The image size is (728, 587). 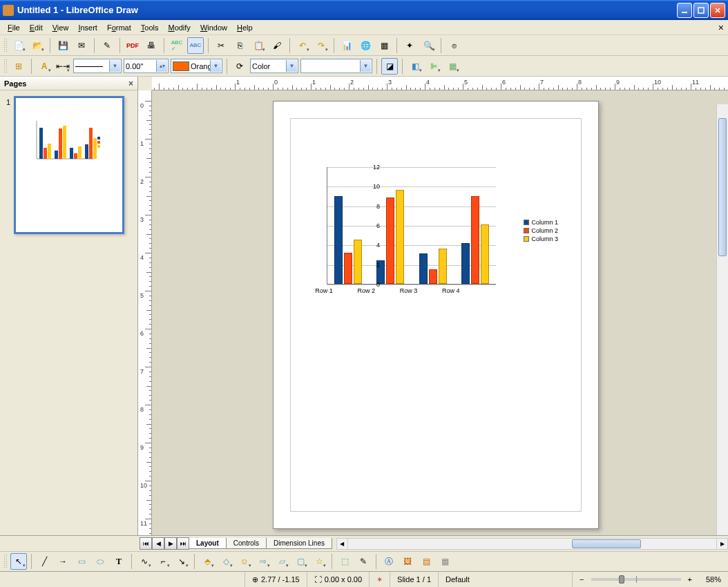 I want to click on tab-dimension-lines: Dimension Lines, so click(x=299, y=543).